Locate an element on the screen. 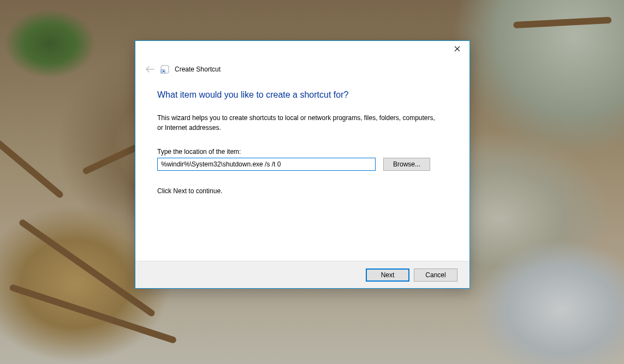 Image resolution: width=624 pixels, height=364 pixels. title-bar is located at coordinates (302, 50).